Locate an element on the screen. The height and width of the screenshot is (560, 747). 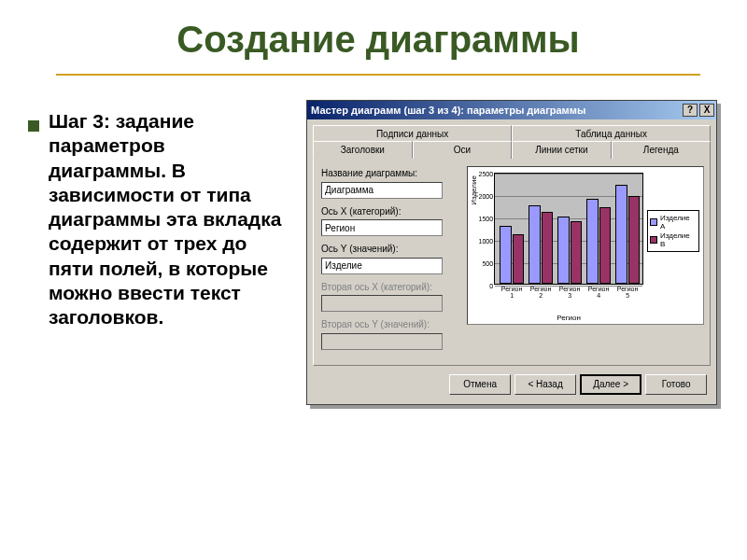
dialog-title: Мастер диаграмм (шаг 3 из 4): параметры … is located at coordinates (496, 110).